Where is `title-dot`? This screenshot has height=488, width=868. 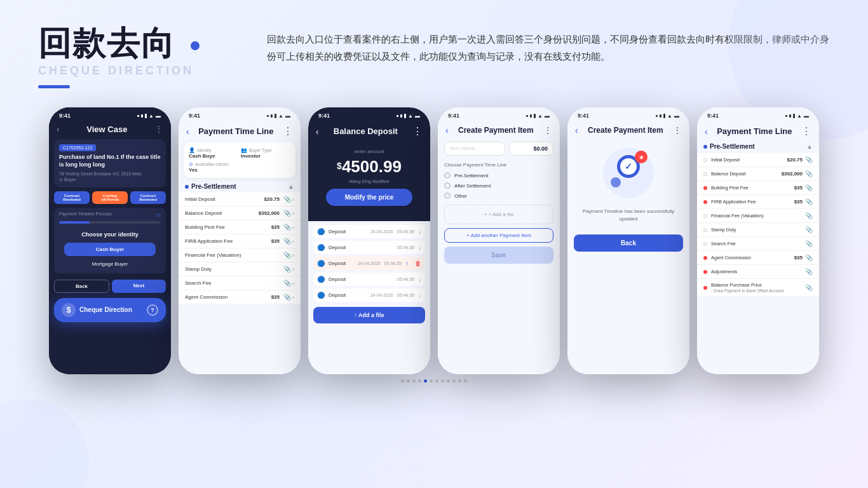 title-dot is located at coordinates (195, 46).